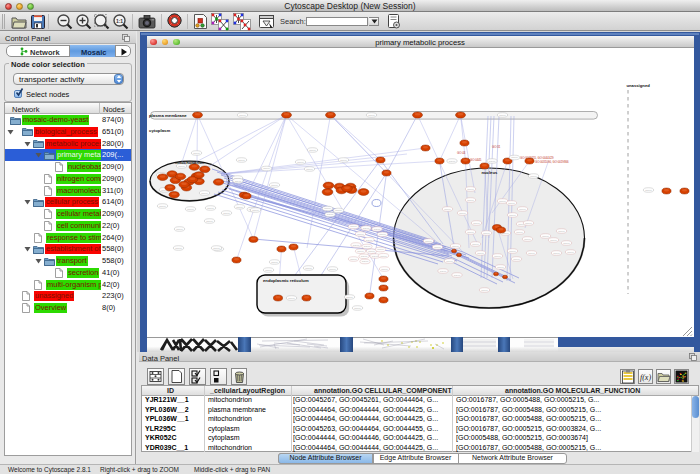 Image resolution: width=700 pixels, height=474 pixels. What do you see at coordinates (120, 21) in the screenshot?
I see `svg-text: 1:1` at bounding box center [120, 21].